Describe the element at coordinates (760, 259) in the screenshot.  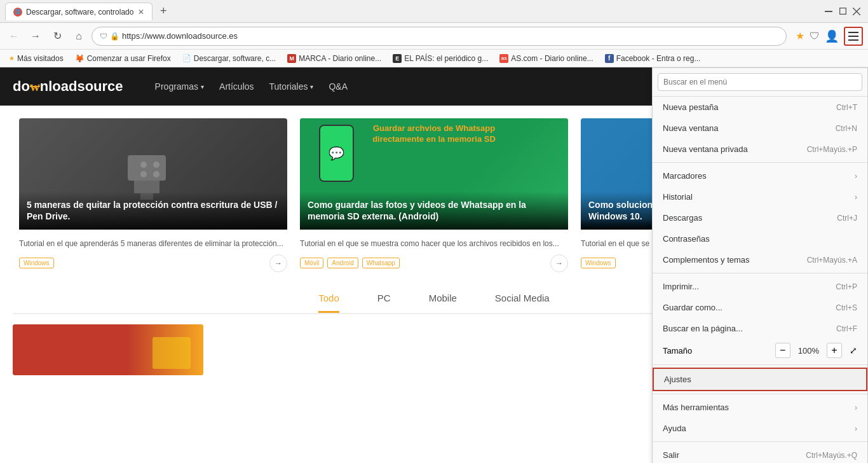
I see `menu-item-complementos: Complementos y temas Ctrl+Mayús.+A` at that location.